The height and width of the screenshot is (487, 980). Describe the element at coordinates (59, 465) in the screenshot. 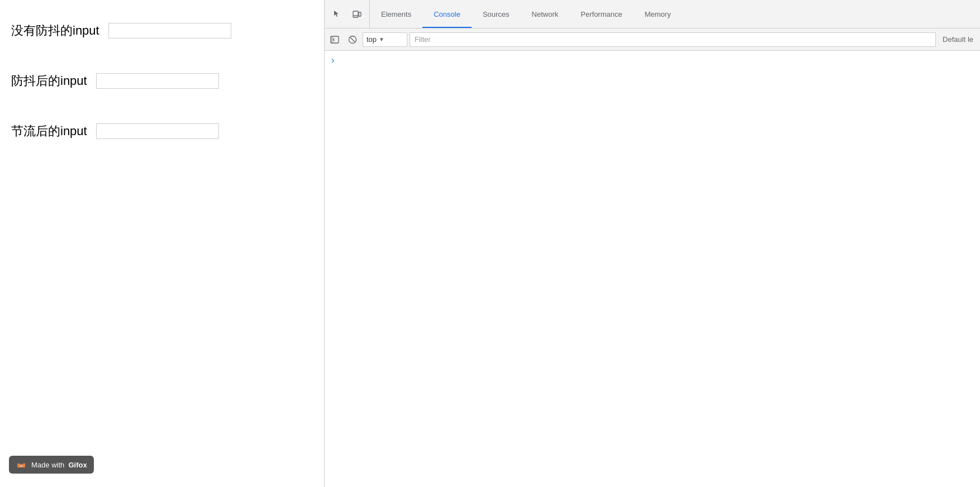

I see `gifox-badge-text: Made with Gifox` at that location.